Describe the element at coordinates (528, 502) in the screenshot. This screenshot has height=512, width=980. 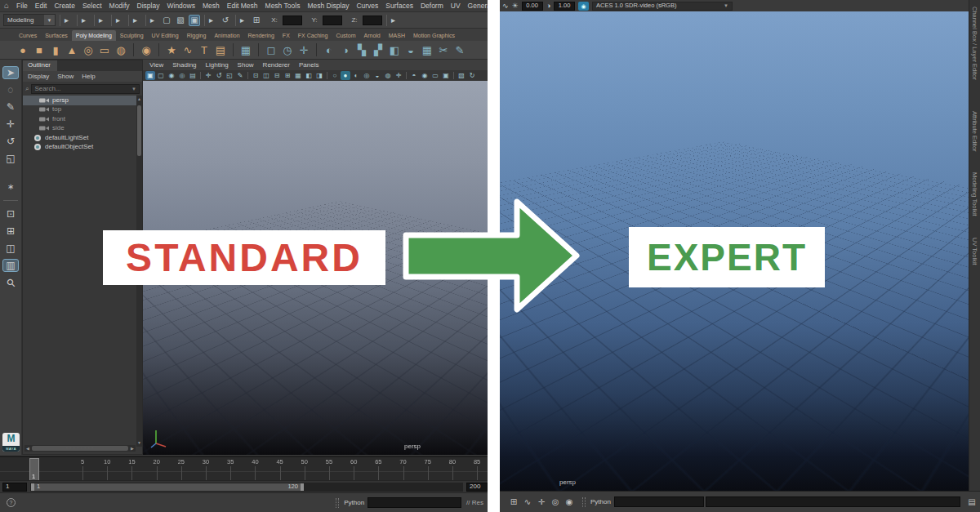
I see `snap-to-curve-icon: ∿` at that location.